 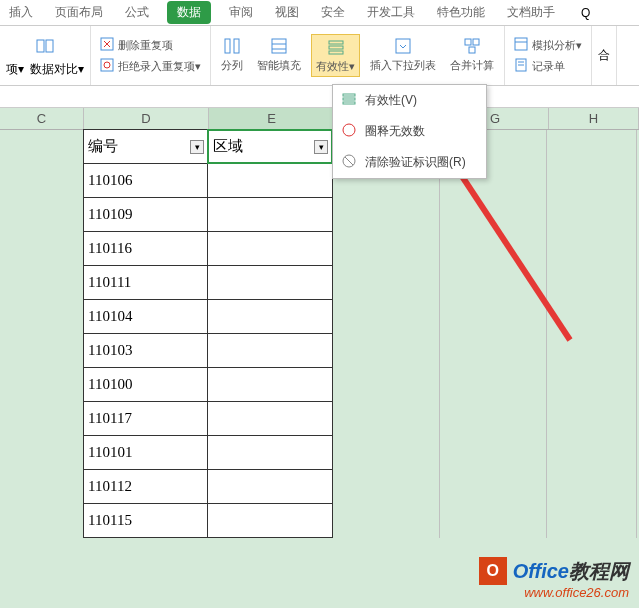 What do you see at coordinates (410, 100) in the screenshot?
I see `menu-item-validity: 有效性(V)` at bounding box center [410, 100].